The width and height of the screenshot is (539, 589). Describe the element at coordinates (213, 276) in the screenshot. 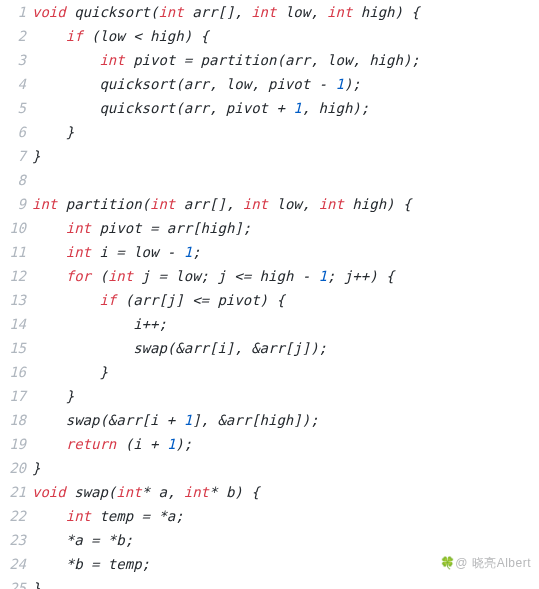

I see `line-content: for (int j = low; j <= high - 1; j++) {` at that location.